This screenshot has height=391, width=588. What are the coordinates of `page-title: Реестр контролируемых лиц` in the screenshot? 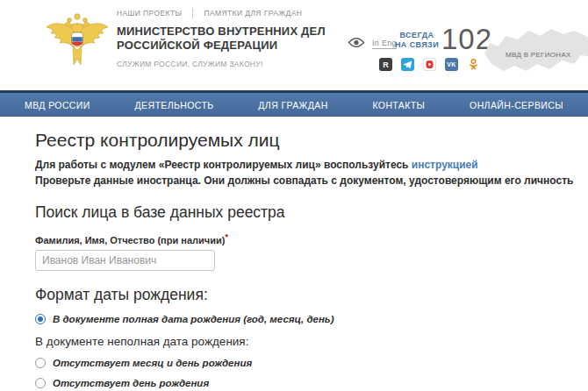 It's located at (312, 140).